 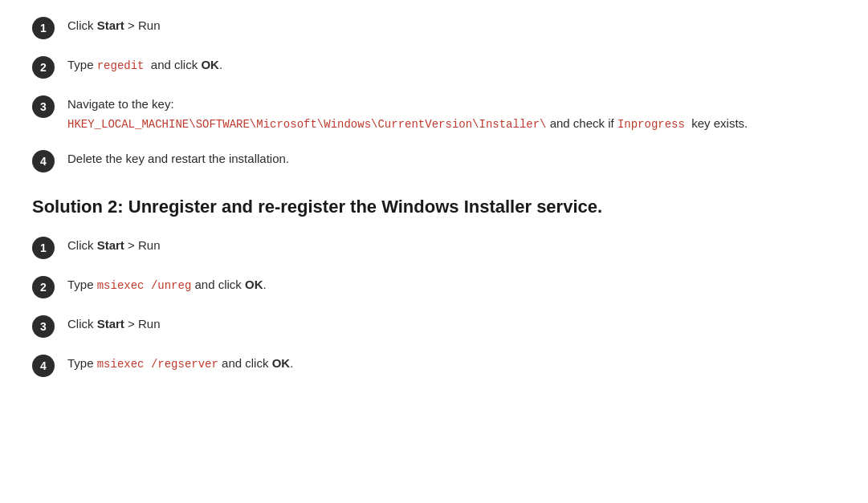 I want to click on solution2-heading: Solution 2: Unregister and re-register t…, so click(x=434, y=207).